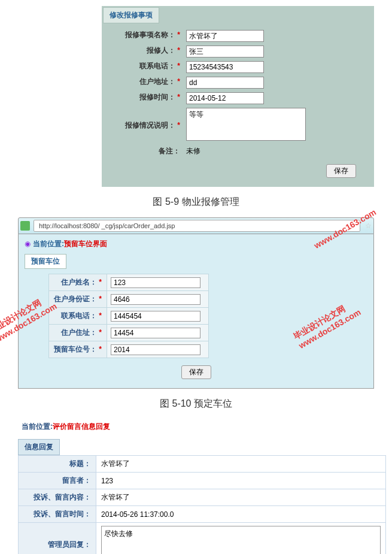  Describe the element at coordinates (246, 125) in the screenshot. I see `desc-textarea` at that location.